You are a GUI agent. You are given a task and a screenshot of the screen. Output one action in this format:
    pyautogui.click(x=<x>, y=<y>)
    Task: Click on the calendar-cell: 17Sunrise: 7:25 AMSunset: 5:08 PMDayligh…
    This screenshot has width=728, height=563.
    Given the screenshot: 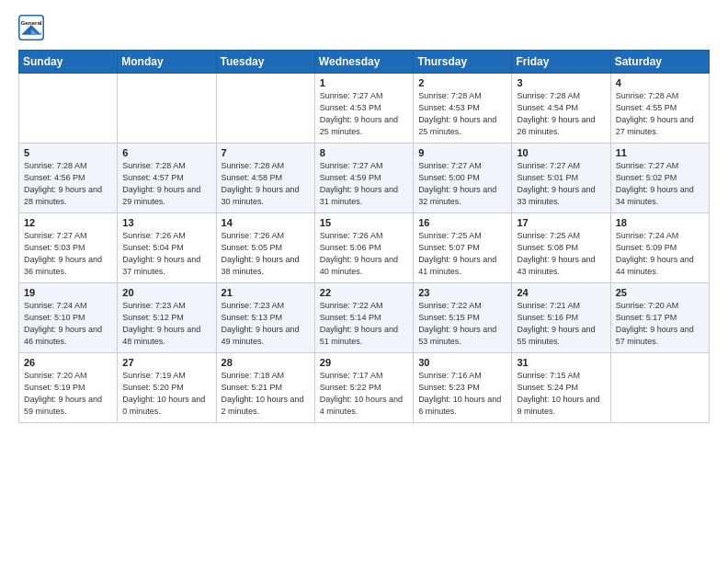 What is the action you would take?
    pyautogui.click(x=561, y=248)
    